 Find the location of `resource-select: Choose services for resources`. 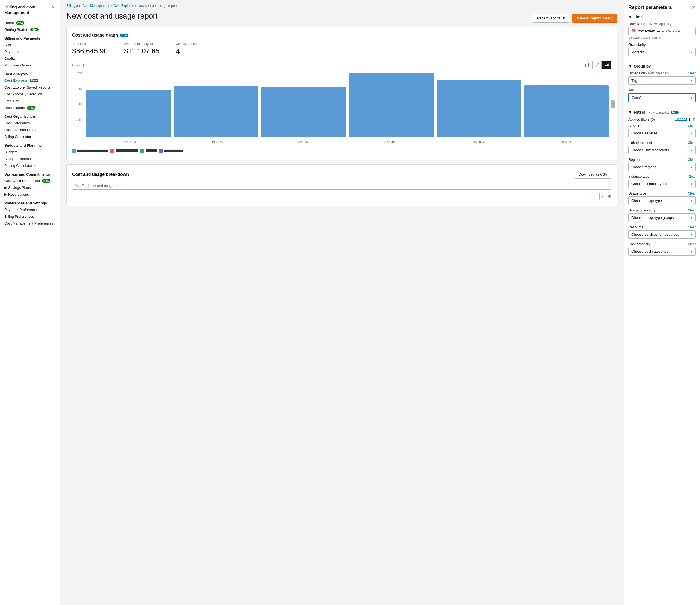

resource-select: Choose services for resources is located at coordinates (662, 234).